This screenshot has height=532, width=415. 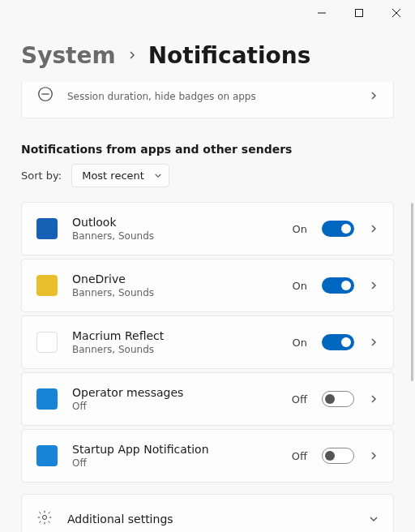 What do you see at coordinates (68, 55) in the screenshot?
I see `breadcrumb-parent: System` at bounding box center [68, 55].